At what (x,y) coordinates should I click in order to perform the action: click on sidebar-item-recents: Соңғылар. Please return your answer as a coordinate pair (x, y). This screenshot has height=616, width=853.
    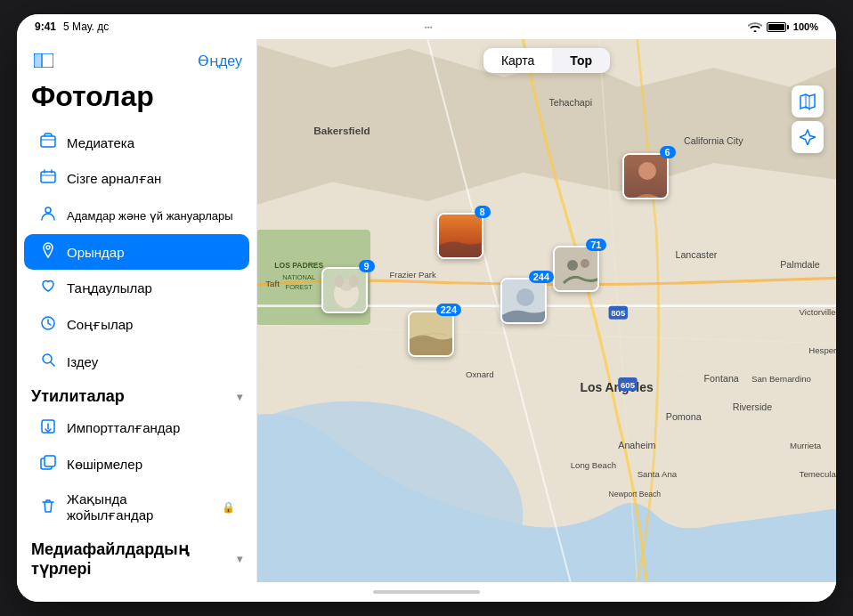
    Looking at the image, I should click on (137, 325).